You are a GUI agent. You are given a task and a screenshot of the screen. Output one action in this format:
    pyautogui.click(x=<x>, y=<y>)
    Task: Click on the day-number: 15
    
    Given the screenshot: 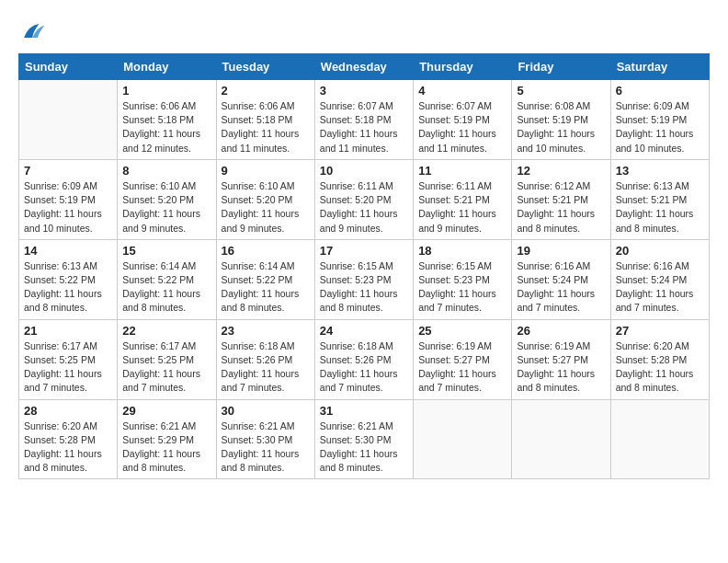 What is the action you would take?
    pyautogui.click(x=166, y=250)
    